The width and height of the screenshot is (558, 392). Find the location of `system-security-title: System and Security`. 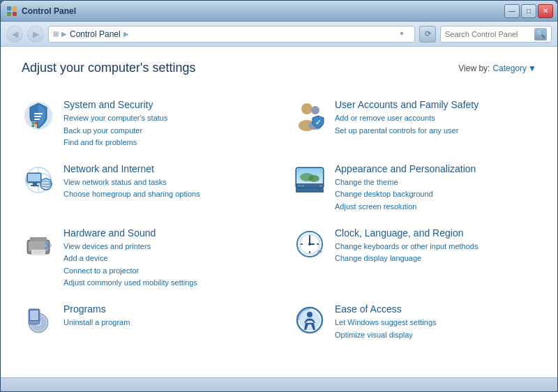

system-security-title: System and Security is located at coordinates (116, 105).